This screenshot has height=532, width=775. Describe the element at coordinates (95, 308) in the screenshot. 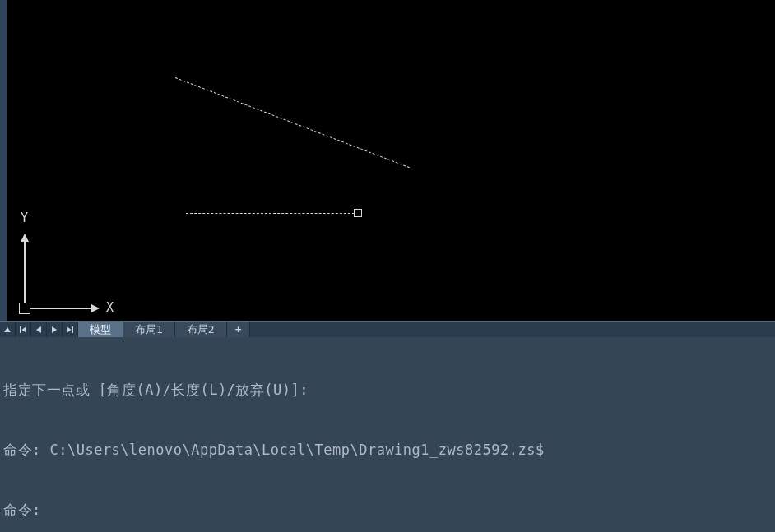

I see `ucs-x-arrow` at that location.